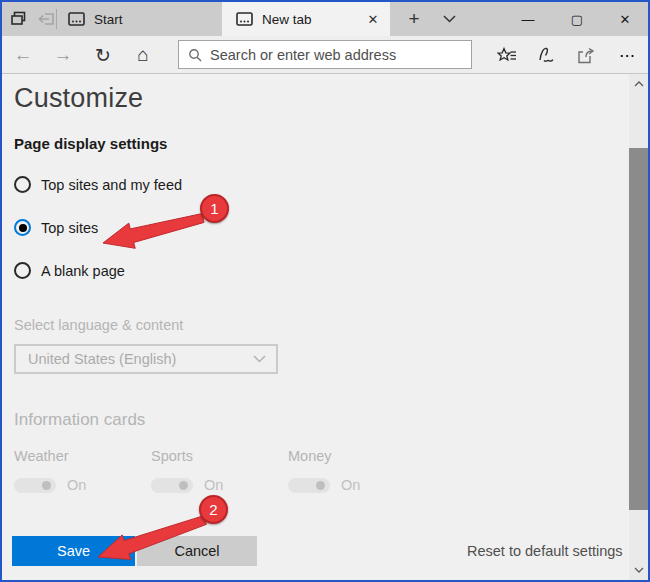 The height and width of the screenshot is (582, 650). Describe the element at coordinates (197, 551) in the screenshot. I see `cancel-button: Cancel` at that location.